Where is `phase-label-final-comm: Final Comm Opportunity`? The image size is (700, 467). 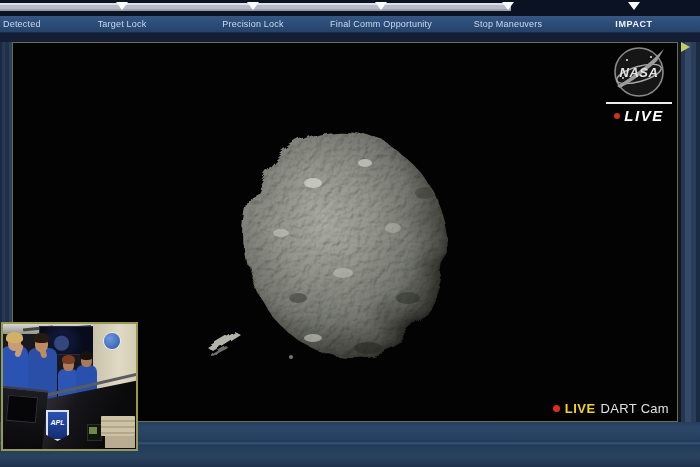 phase-label-final-comm: Final Comm Opportunity is located at coordinates (381, 24).